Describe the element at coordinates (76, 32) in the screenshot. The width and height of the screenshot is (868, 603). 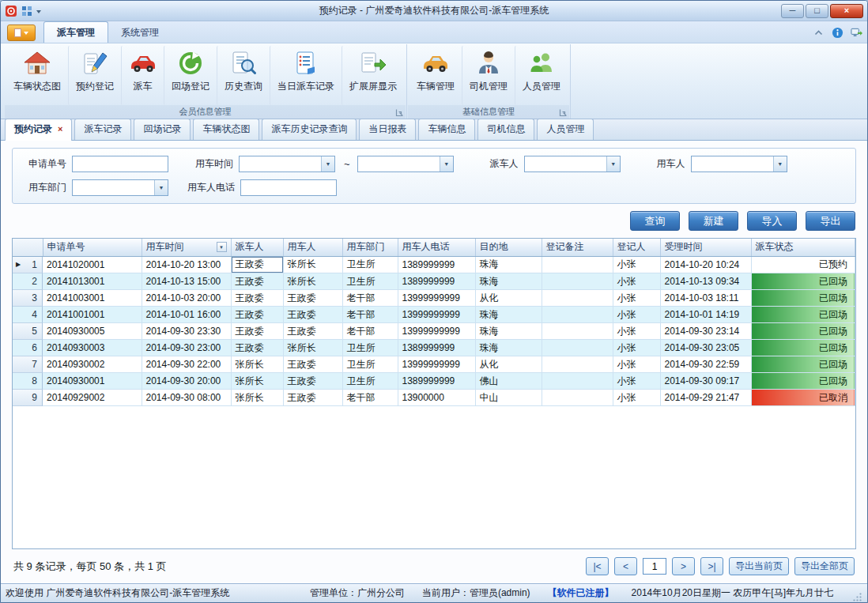
I see `ribbon-tab-1: 派车管理` at that location.